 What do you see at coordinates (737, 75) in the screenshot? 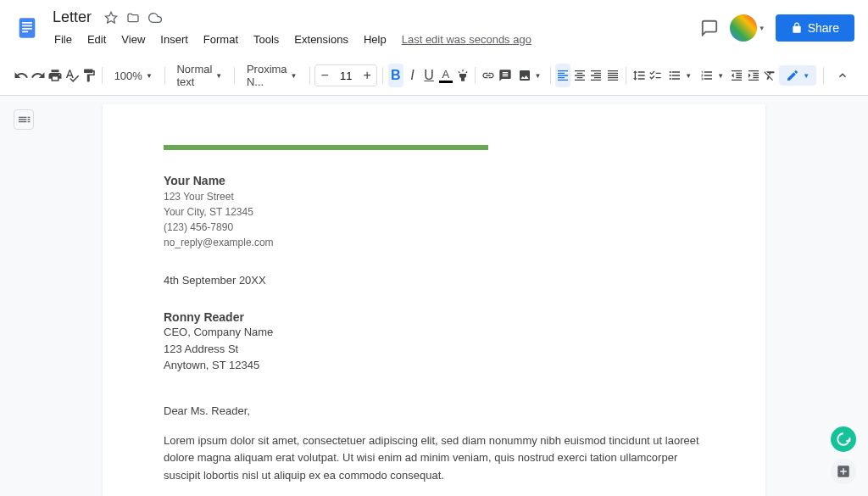
I see `decrease-indent-button` at bounding box center [737, 75].